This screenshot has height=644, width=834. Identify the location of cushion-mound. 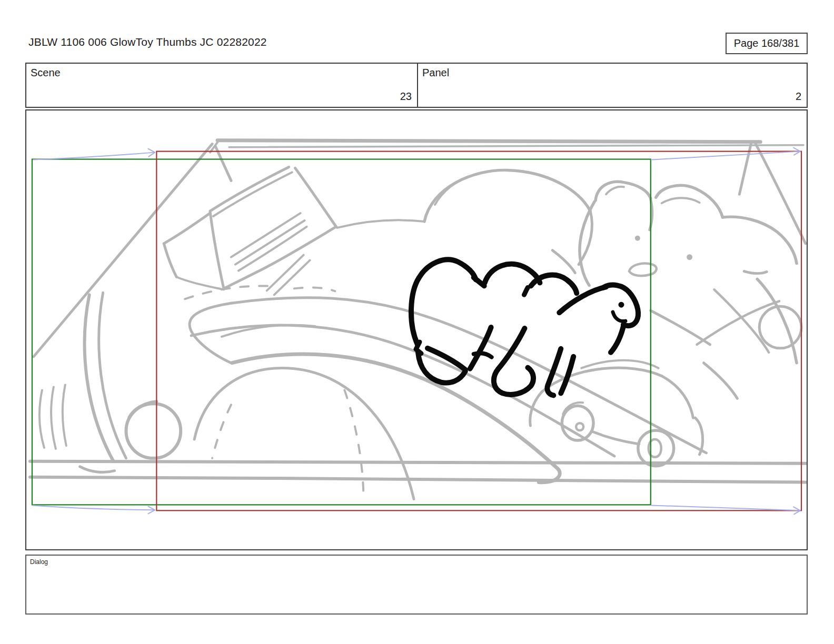
(508, 217).